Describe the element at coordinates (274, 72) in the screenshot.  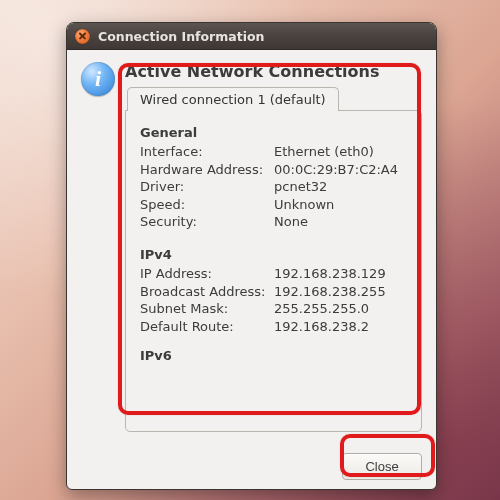
I see `page-title: Active Network Connections` at that location.